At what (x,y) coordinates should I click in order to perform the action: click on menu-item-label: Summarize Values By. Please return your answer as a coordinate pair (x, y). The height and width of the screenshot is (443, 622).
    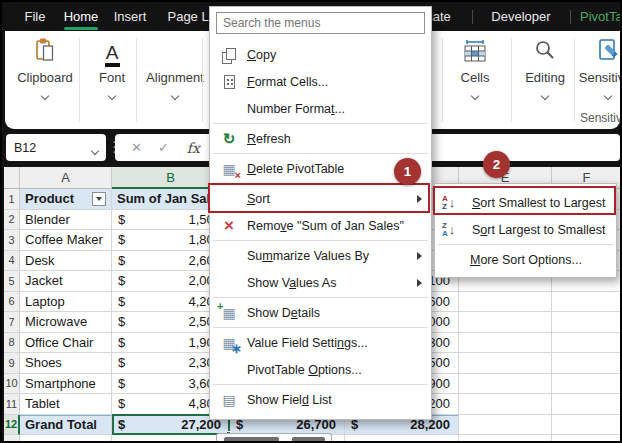
    Looking at the image, I should click on (308, 256).